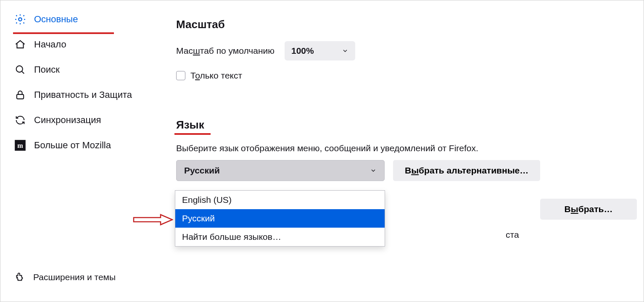 The height and width of the screenshot is (302, 644). Describe the element at coordinates (20, 277) in the screenshot. I see `puzzle-icon` at that location.